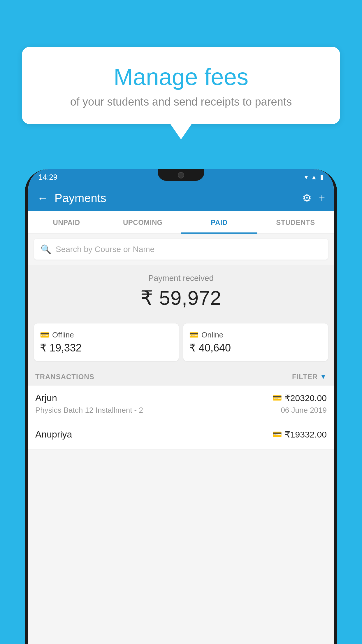 The width and height of the screenshot is (362, 644). What do you see at coordinates (314, 198) in the screenshot?
I see `header-actions: ⚙ +` at bounding box center [314, 198].